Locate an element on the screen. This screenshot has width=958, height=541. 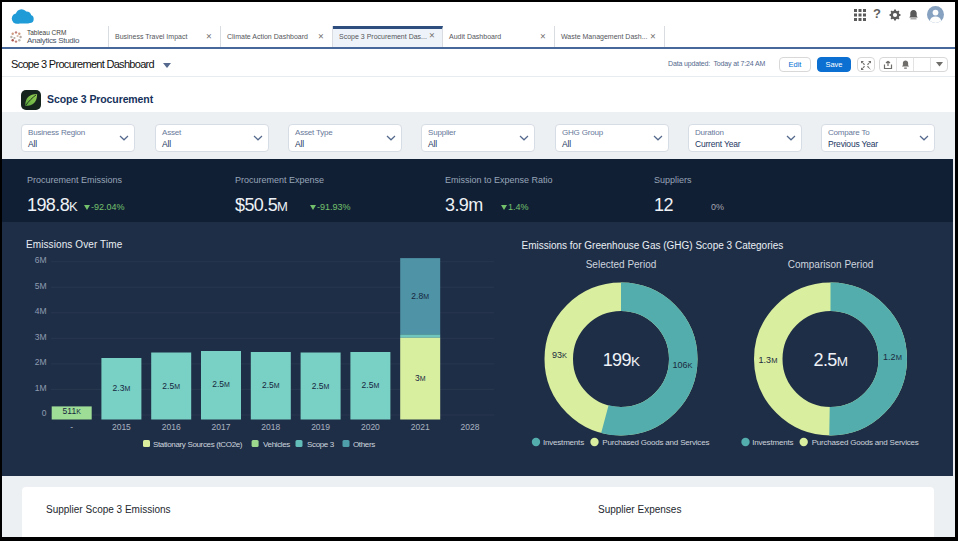
svg-text: Scope 3 is located at coordinates (321, 444).